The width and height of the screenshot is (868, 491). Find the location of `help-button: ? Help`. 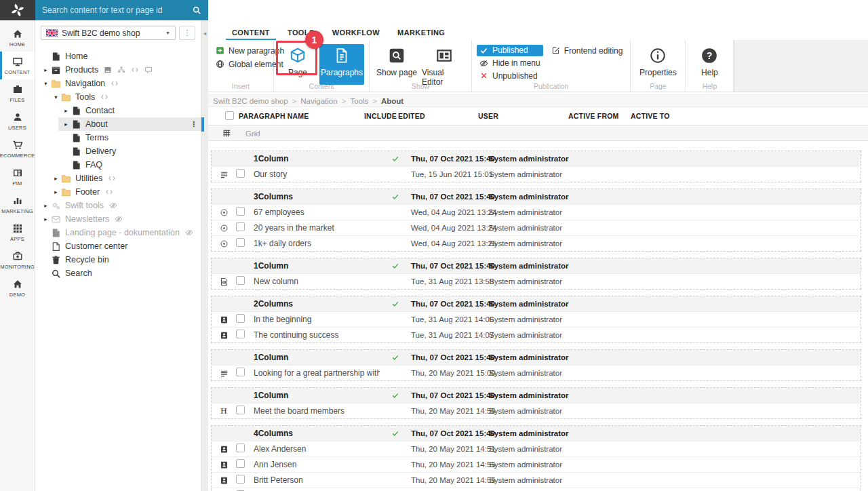

help-button: ? Help is located at coordinates (709, 64).